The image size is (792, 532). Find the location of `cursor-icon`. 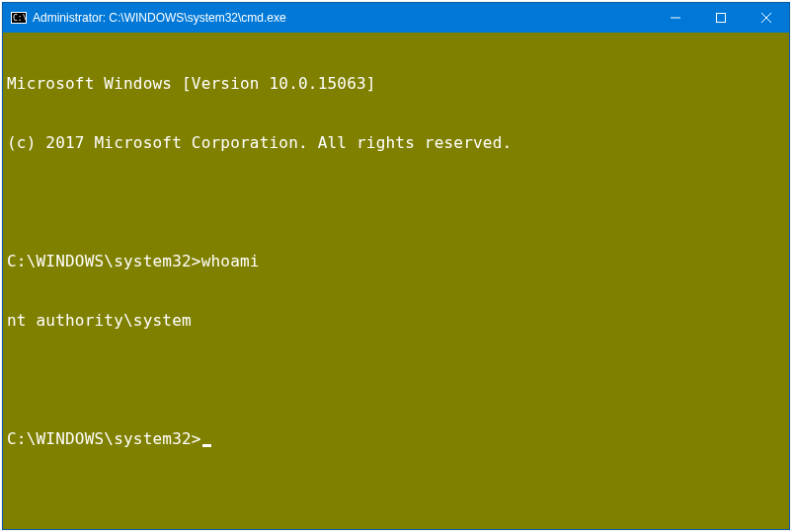

cursor-icon is located at coordinates (207, 446).